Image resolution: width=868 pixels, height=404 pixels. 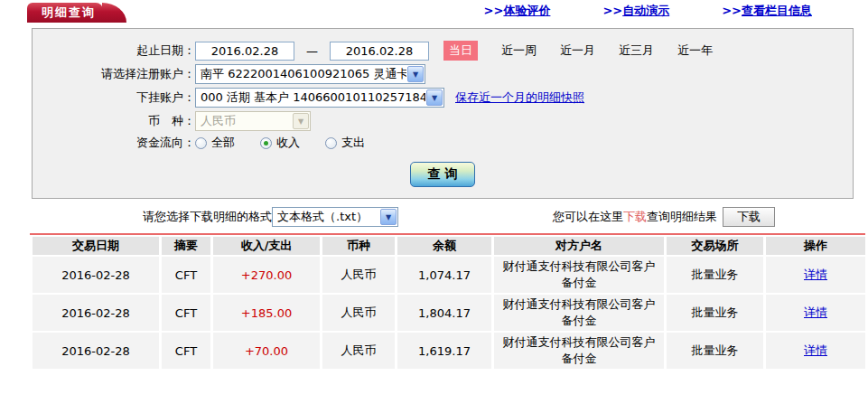 What do you see at coordinates (635, 217) in the screenshot?
I see `download-inline-link: 下载` at bounding box center [635, 217].